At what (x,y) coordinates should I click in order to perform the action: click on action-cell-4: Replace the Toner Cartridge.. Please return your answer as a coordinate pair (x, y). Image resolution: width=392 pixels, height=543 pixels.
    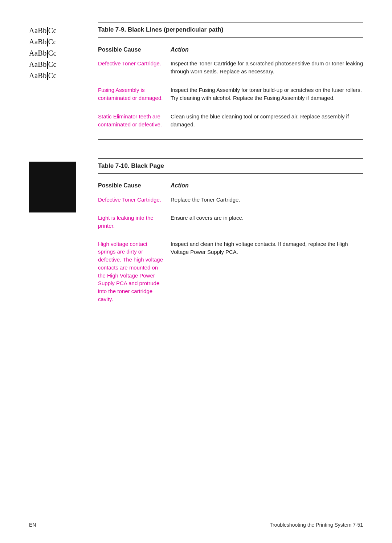
    Looking at the image, I should click on (267, 200).